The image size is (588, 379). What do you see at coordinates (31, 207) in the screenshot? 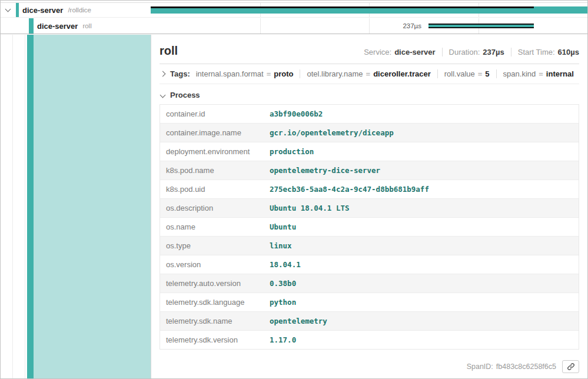
I see `selected-span-color-strip` at bounding box center [31, 207].